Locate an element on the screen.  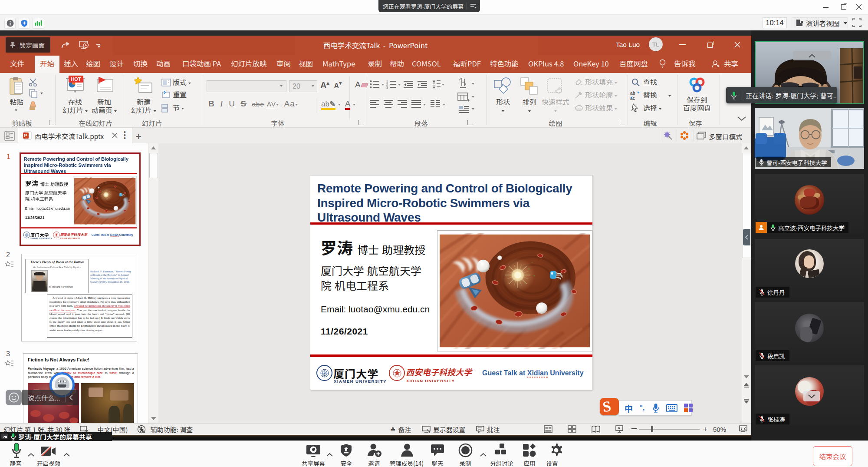
svg-text: 1 is located at coordinates (387, 82).